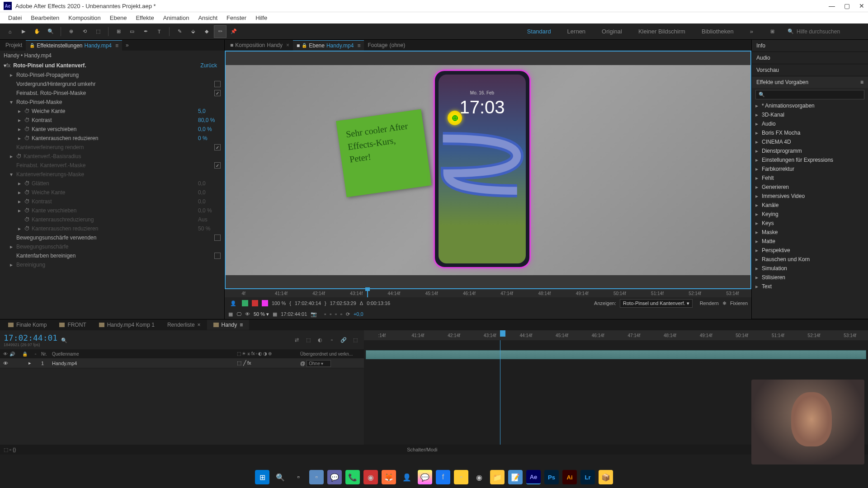  What do you see at coordinates (6, 450) in the screenshot?
I see `footer-icon: ⬚` at bounding box center [6, 450].